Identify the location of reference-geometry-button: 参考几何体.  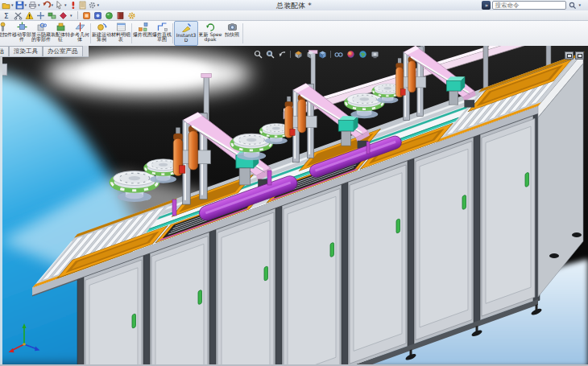
(80, 34).